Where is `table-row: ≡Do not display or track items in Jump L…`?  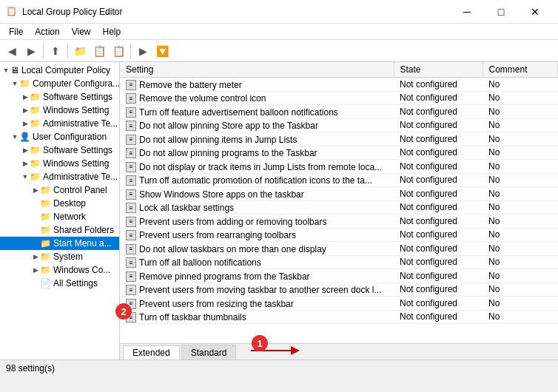
table-row: ≡Do not display or track items in Jump L… is located at coordinates (339, 167).